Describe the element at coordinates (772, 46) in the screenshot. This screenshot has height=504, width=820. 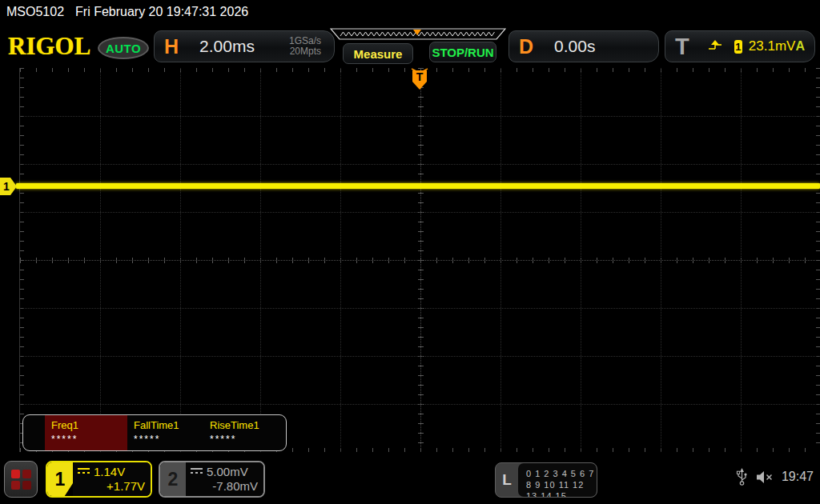
I see `trigger-level-value: 23.1mV` at that location.